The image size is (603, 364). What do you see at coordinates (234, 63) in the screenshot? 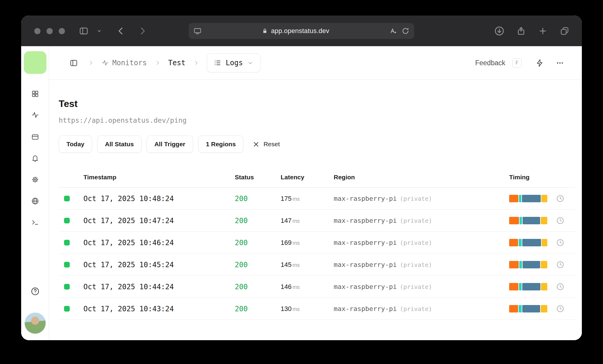
I see `logs-dropdown-label: Logs` at bounding box center [234, 63].